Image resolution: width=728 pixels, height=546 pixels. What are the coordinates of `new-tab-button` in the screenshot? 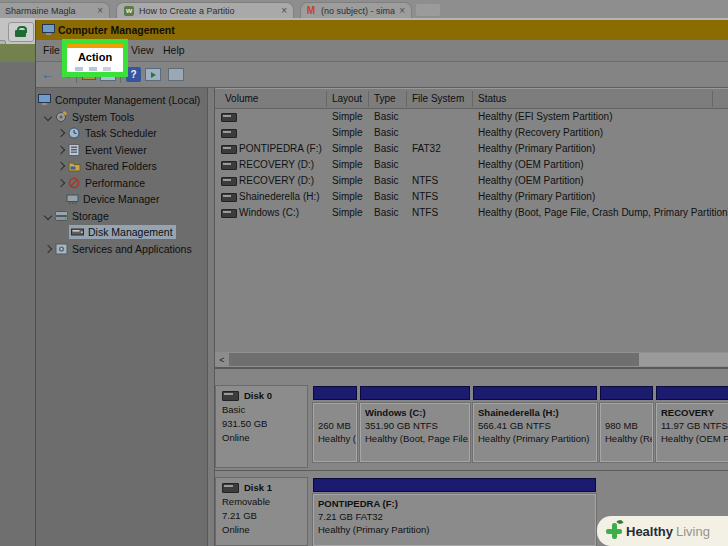 It's located at (428, 10).